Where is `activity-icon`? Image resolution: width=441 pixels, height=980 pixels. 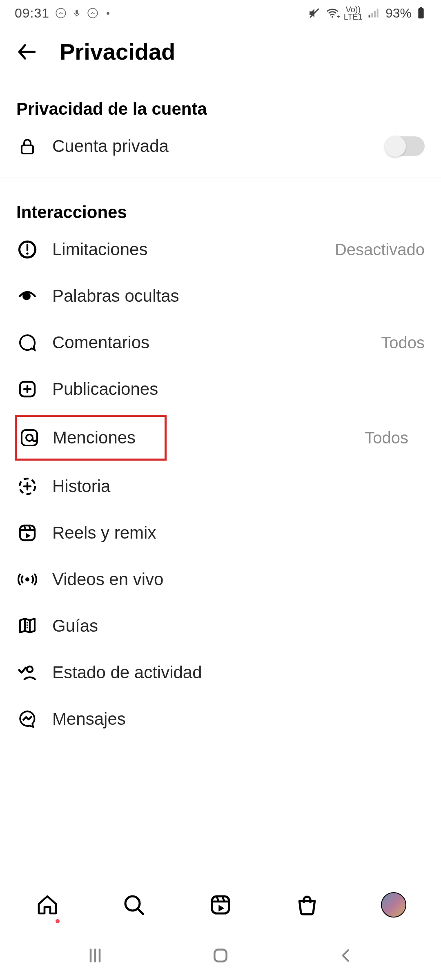
activity-icon is located at coordinates (27, 673).